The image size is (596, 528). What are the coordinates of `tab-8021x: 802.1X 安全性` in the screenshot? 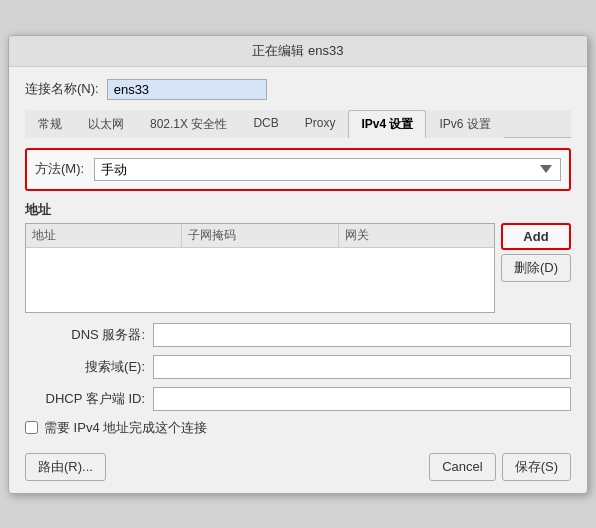 It's located at (188, 124).